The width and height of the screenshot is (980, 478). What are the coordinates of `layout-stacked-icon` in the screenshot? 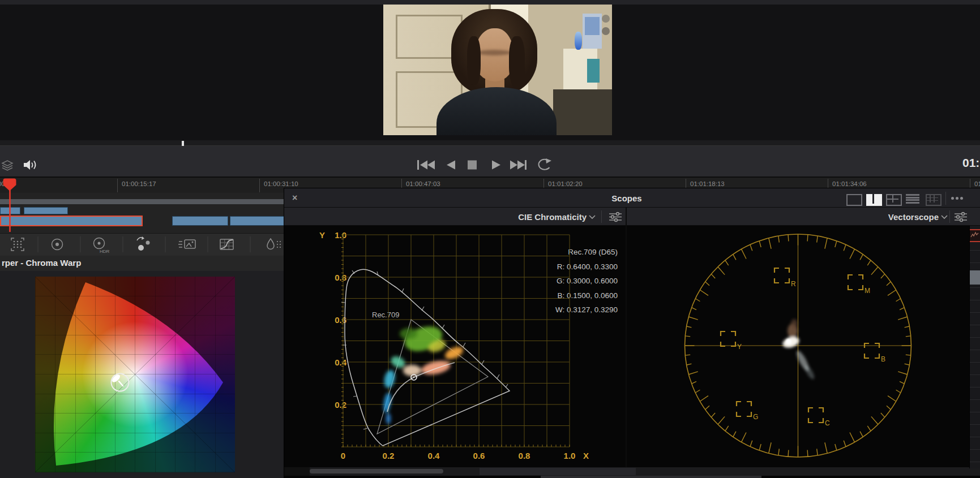 It's located at (913, 199).